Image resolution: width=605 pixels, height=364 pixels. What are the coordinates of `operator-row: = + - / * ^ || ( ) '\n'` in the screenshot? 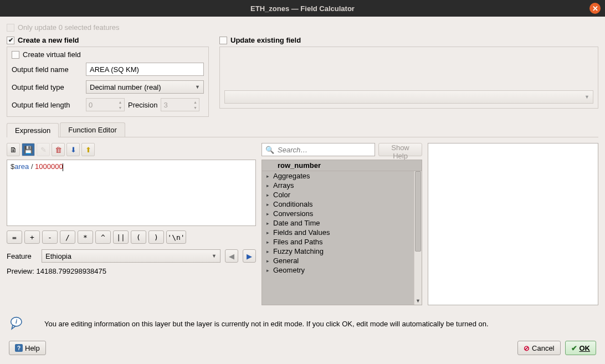 It's located at (131, 237).